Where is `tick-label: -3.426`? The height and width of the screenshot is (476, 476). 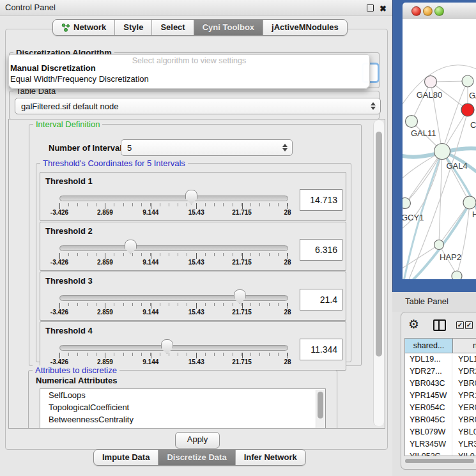
tick-label: -3.426 is located at coordinates (59, 312).